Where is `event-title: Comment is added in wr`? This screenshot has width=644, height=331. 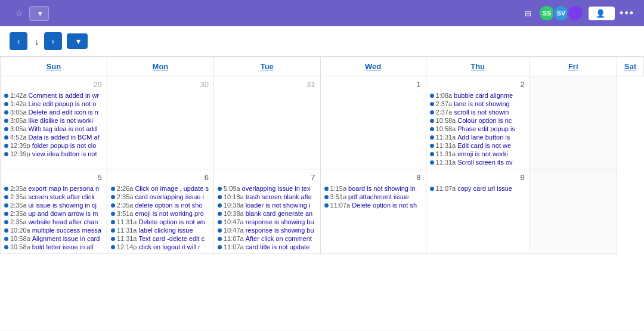
event-title: Comment is added in wr is located at coordinates (64, 95).